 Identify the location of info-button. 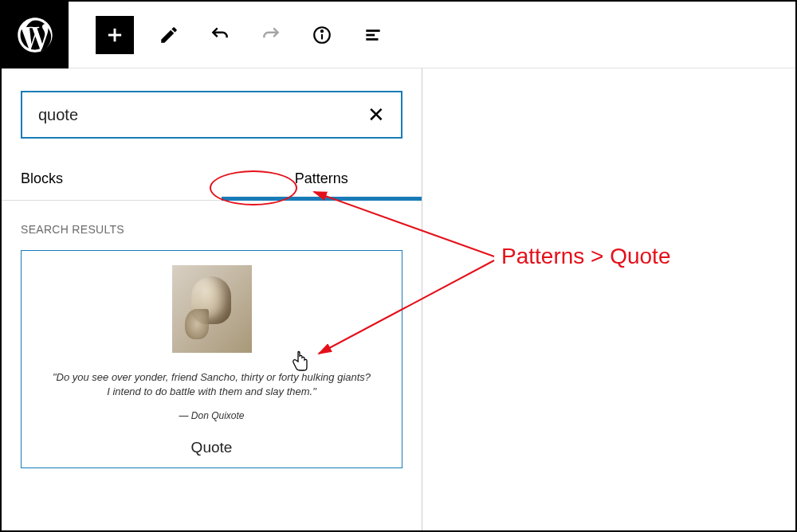
(322, 35).